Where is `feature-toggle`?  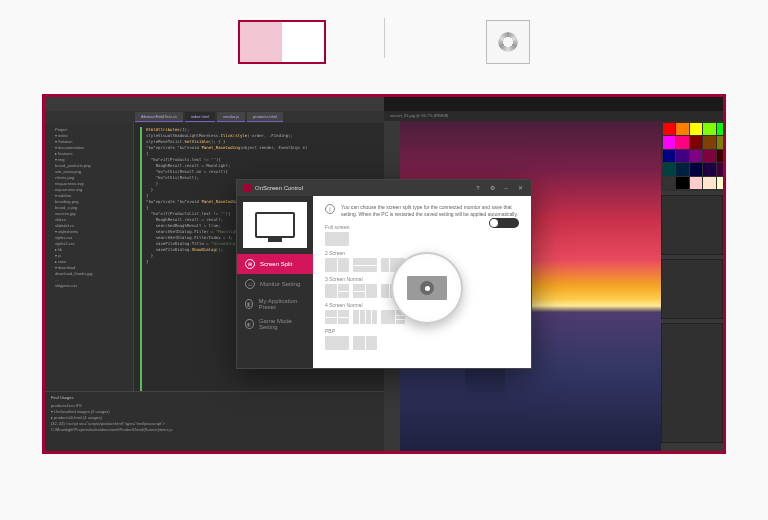 feature-toggle is located at coordinates (504, 223).